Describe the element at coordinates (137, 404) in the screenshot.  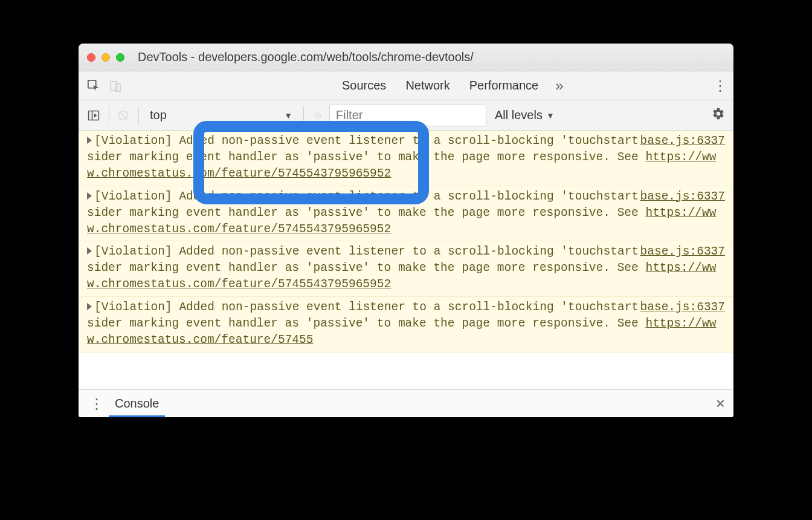
I see `drawer-tab-console: Console` at that location.